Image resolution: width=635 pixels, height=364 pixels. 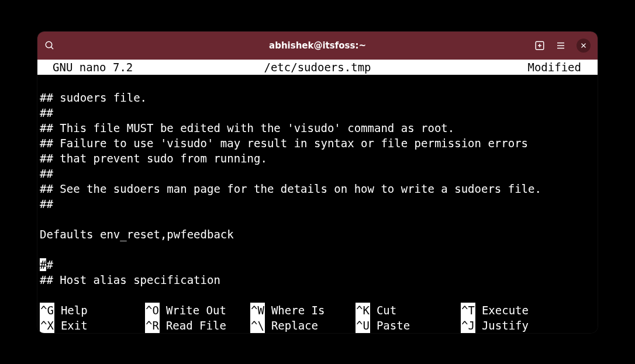 What do you see at coordinates (303, 310) in the screenshot?
I see `shortcut-where-is: ^WWhere Is` at bounding box center [303, 310].